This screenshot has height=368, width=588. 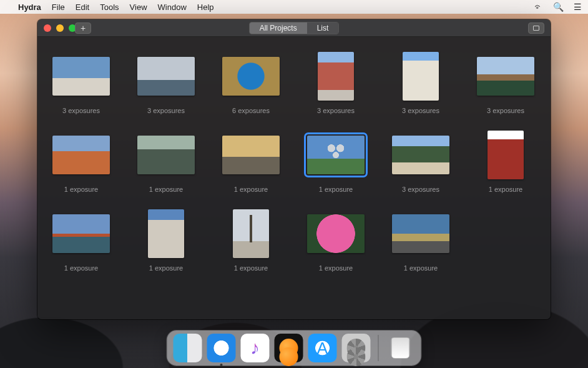 What do you see at coordinates (421, 82) in the screenshot?
I see `project-belltower: 3 exposures` at bounding box center [421, 82].